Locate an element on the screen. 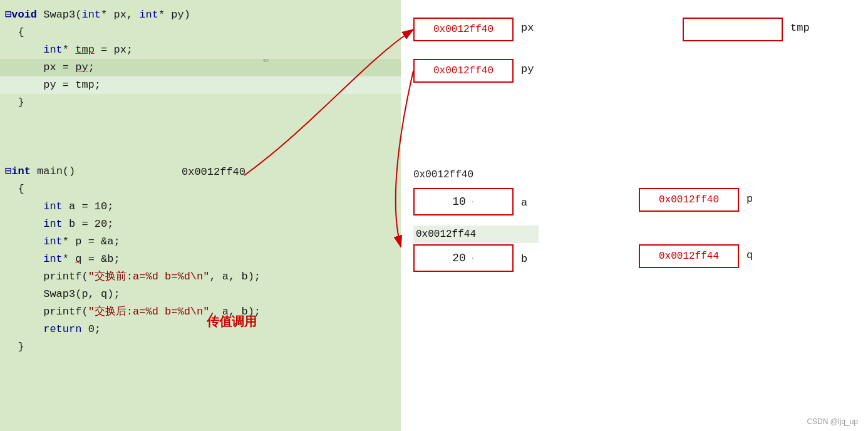  px-label: px is located at coordinates (527, 28).